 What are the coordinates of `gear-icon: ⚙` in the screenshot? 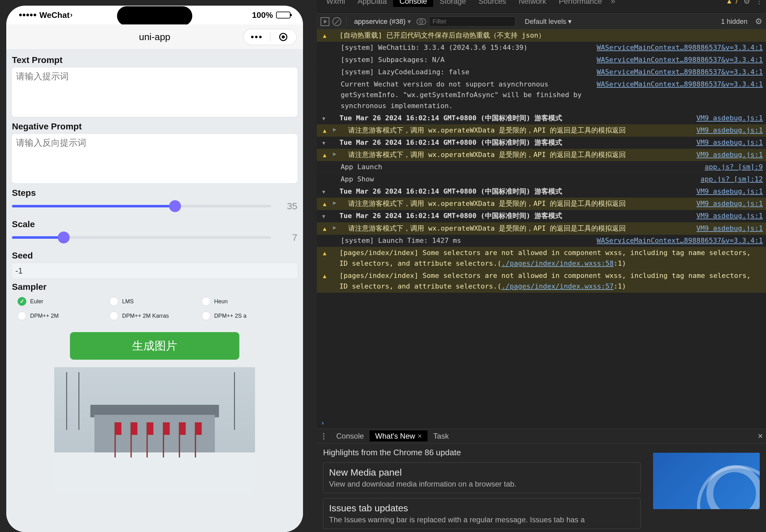 It's located at (747, 3).